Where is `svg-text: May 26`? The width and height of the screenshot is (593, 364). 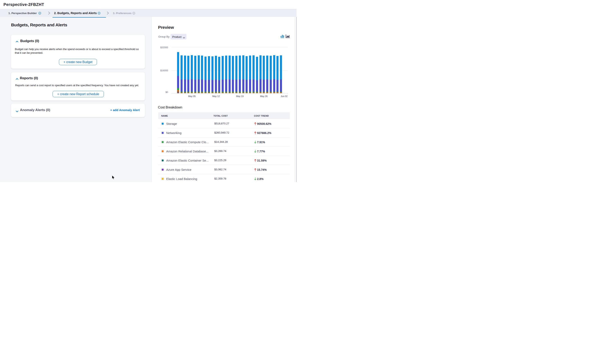
svg-text: May 26 is located at coordinates (264, 96).